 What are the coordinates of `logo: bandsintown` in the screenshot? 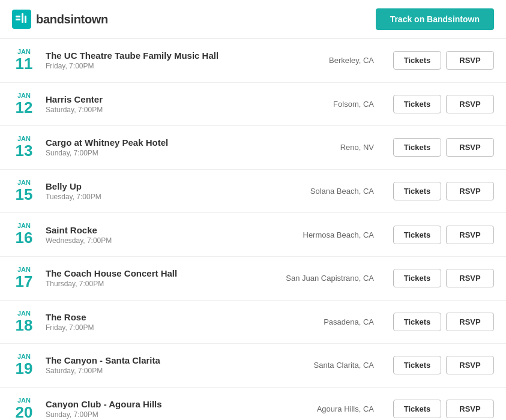 It's located at (60, 19).